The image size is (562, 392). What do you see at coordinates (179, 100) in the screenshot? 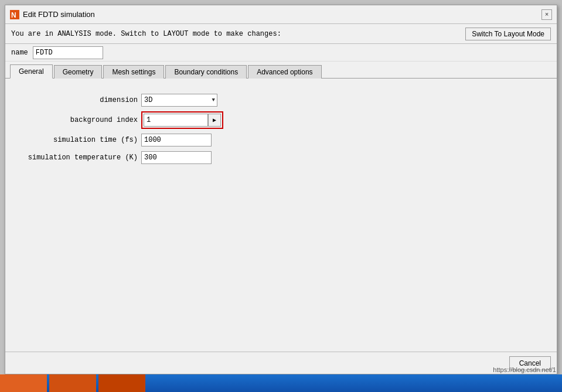
I see `dimension-select-wrapper: 3D 2D` at bounding box center [179, 100].